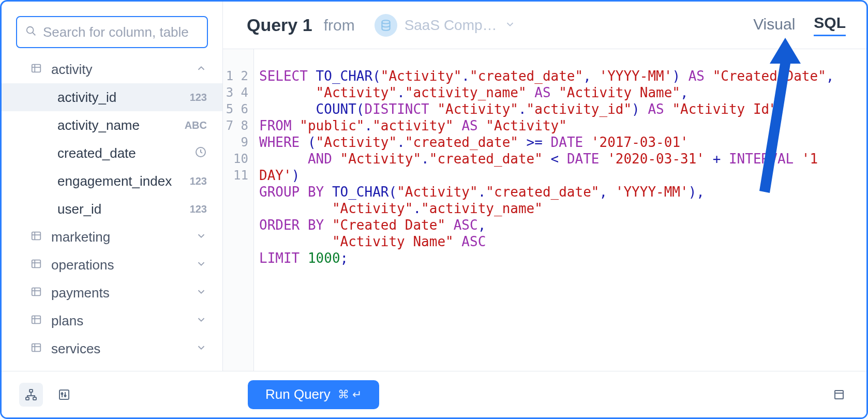 Image resolution: width=868 pixels, height=419 pixels. Describe the element at coordinates (447, 25) in the screenshot. I see `datasource-selector: SaaS Comp…` at that location.